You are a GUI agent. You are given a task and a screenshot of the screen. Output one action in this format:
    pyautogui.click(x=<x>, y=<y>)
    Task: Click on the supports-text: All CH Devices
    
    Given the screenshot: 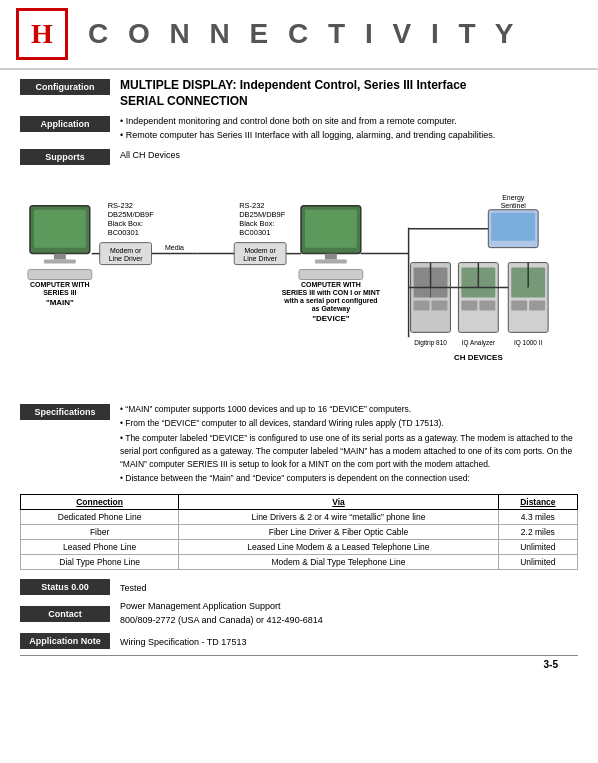 What is the action you would take?
    pyautogui.click(x=150, y=154)
    